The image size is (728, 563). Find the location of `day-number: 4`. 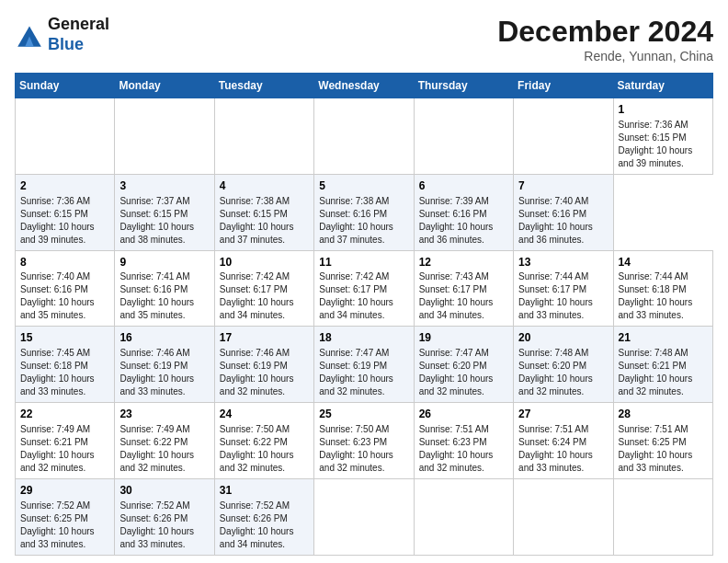

day-number: 4 is located at coordinates (265, 186).